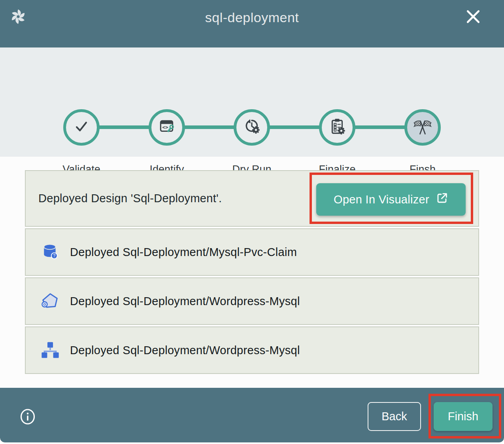 The height and width of the screenshot is (444, 504). Describe the element at coordinates (381, 199) in the screenshot. I see `open-in-visualizer-label: Open In Visualizer` at that location.